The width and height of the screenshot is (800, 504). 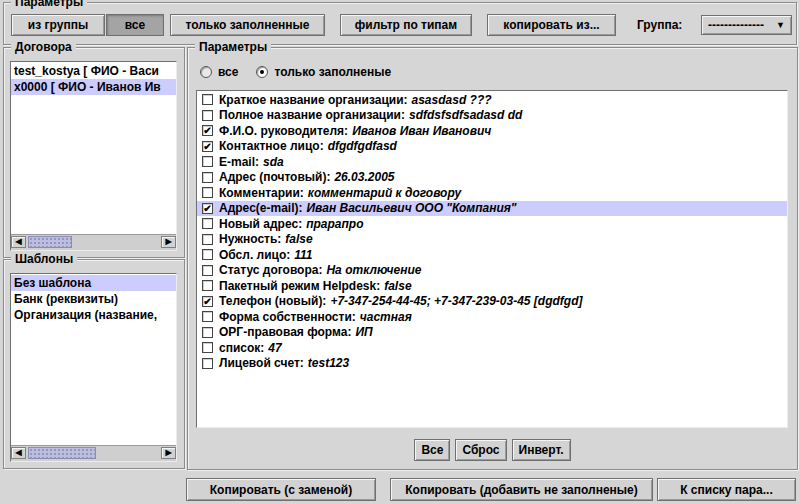 What do you see at coordinates (94, 360) in the screenshot?
I see `templates-list: Без шаблонаБанк (реквизиты)Организация (…` at bounding box center [94, 360].